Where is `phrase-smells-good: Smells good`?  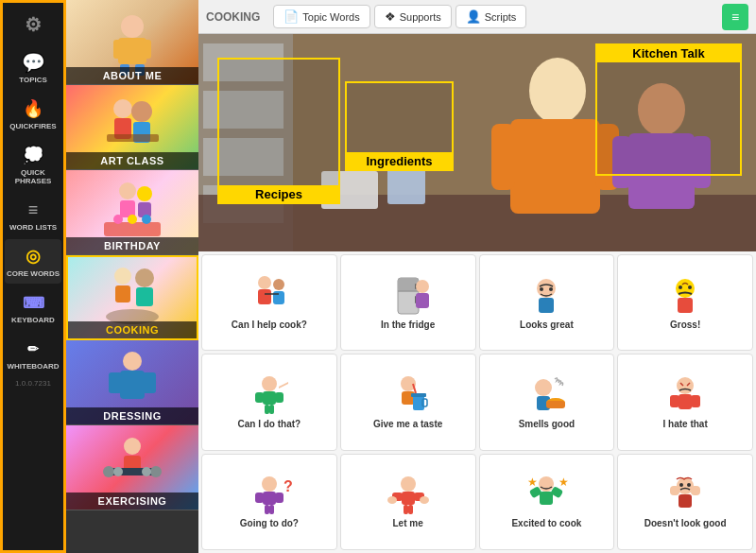 phrase-smells-good: Smells good is located at coordinates (547, 402).